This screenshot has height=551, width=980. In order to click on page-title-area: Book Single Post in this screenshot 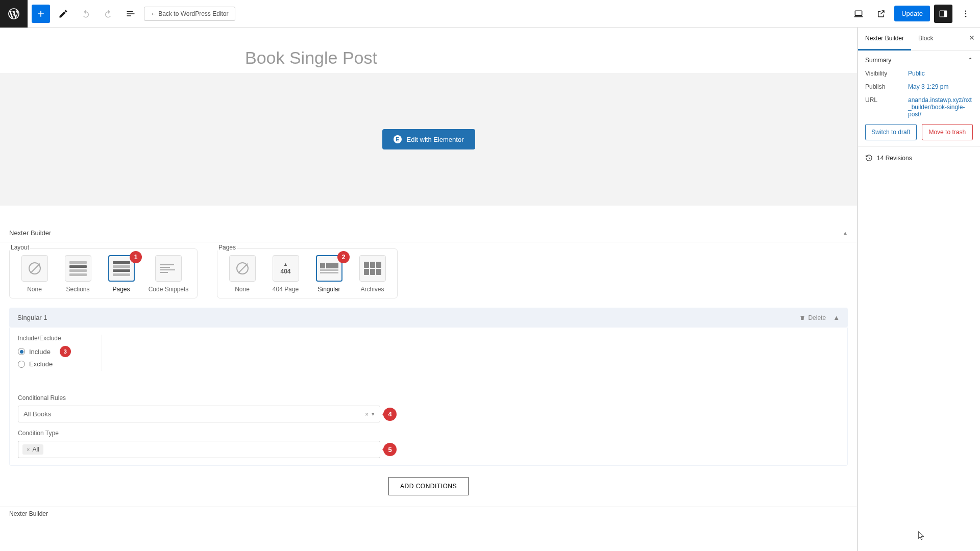, I will do `click(429, 50)`.